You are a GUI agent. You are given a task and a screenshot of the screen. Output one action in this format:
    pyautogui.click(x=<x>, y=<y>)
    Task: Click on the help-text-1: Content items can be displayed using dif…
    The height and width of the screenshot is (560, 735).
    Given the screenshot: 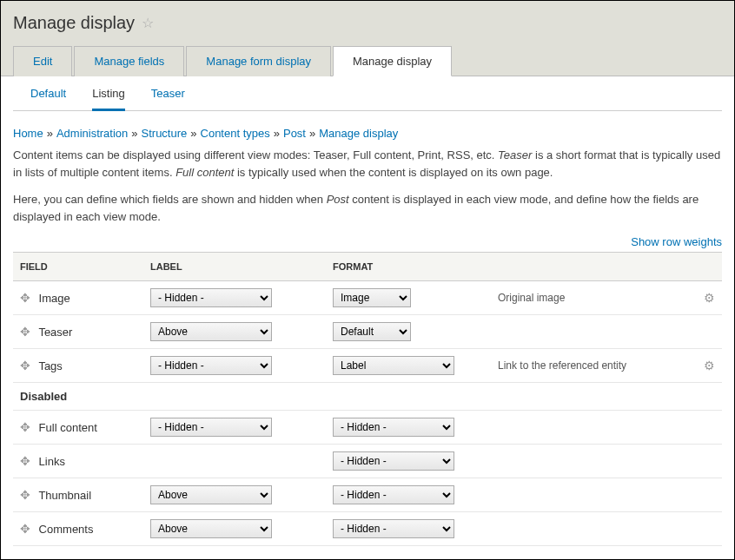 What is the action you would take?
    pyautogui.click(x=368, y=163)
    